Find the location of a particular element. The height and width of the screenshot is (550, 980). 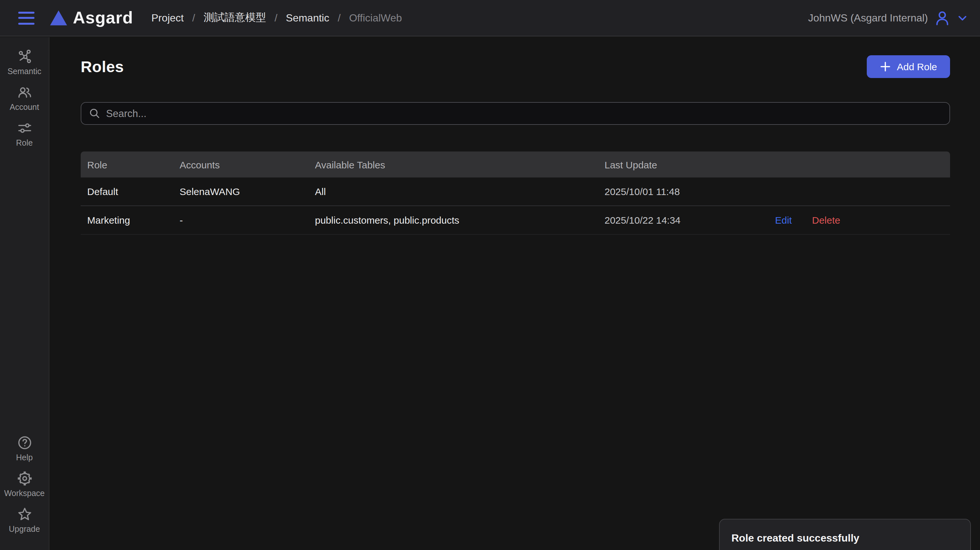

cell-role: Default is located at coordinates (130, 192).